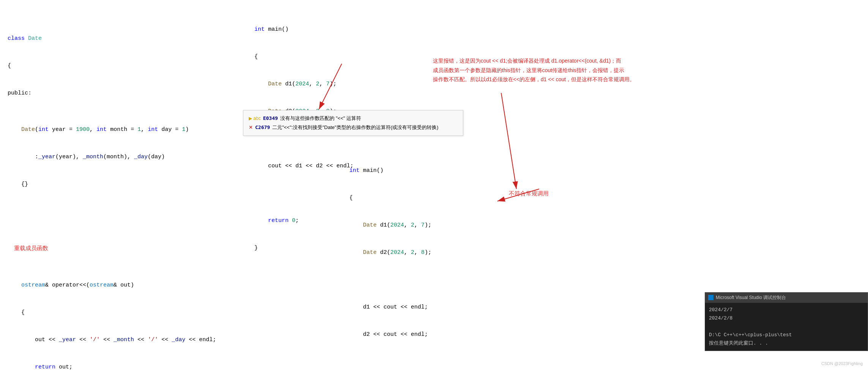  Describe the element at coordinates (353, 123) in the screenshot. I see `error-box: ▶ abc E0349 没有与这些操作数匹配的 "<<" 运算符 ✕ C2679…` at that location.